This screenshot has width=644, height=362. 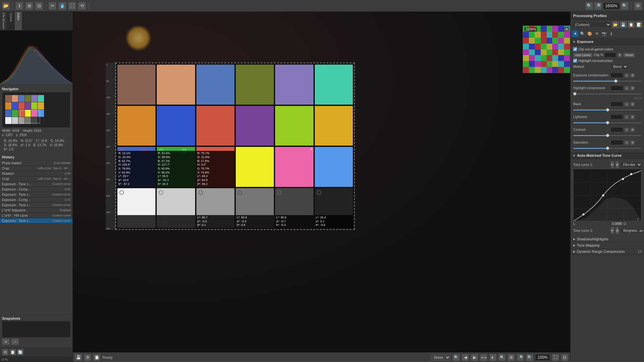 I want to click on dynamic-range-item: ▶ Dynamic Range Compression 14, so click(x=607, y=252).